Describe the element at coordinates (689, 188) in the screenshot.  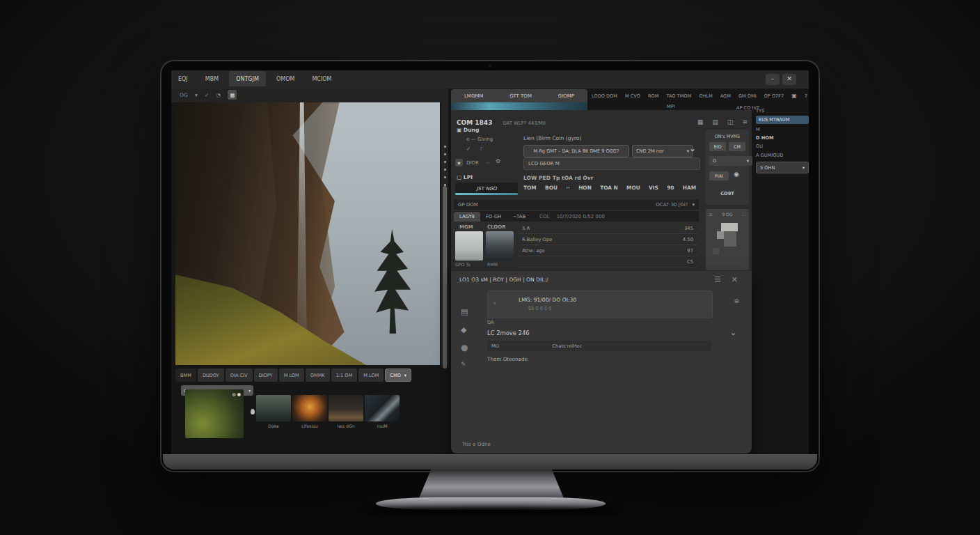
I see `filter-tab: HAM` at that location.